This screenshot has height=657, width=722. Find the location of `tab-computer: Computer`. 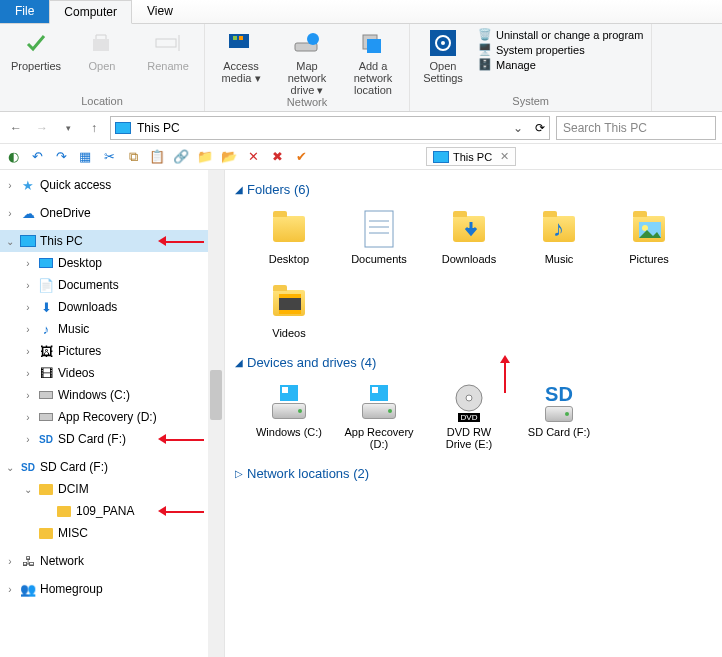

tab-computer: Computer is located at coordinates (90, 12).